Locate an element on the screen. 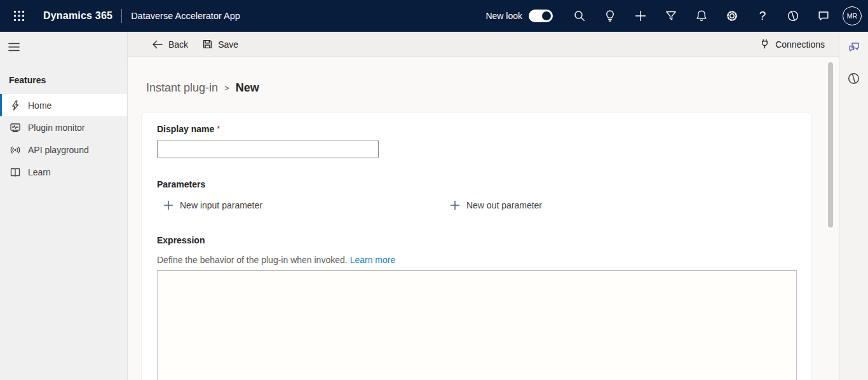 Image resolution: width=868 pixels, height=380 pixels. flash-icon is located at coordinates (15, 105).